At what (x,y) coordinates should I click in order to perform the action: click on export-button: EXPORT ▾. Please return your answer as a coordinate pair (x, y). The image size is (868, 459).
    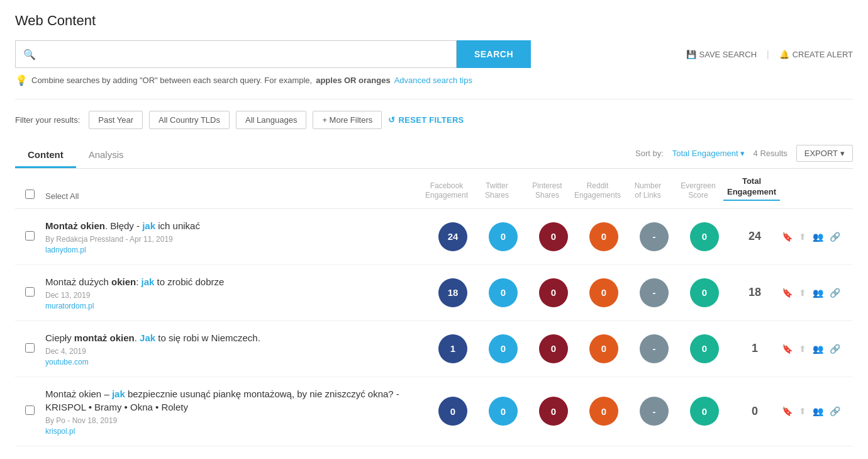
    Looking at the image, I should click on (825, 154).